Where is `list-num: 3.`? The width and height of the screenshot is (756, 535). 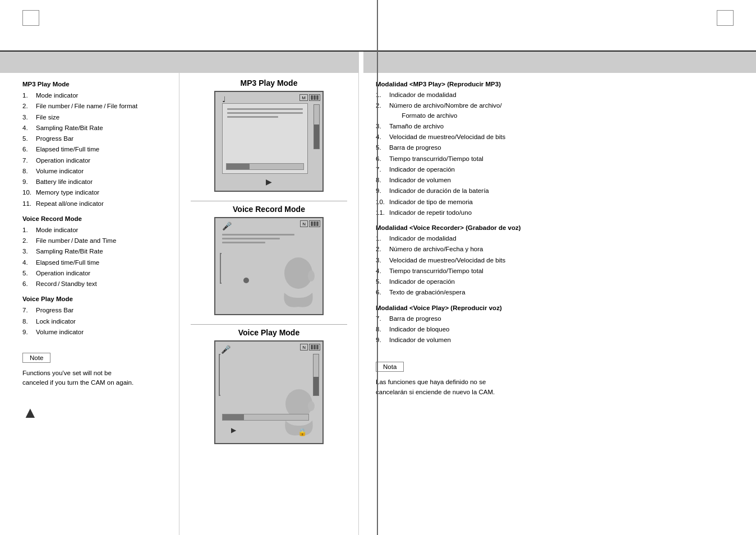
list-num: 3. is located at coordinates (29, 118).